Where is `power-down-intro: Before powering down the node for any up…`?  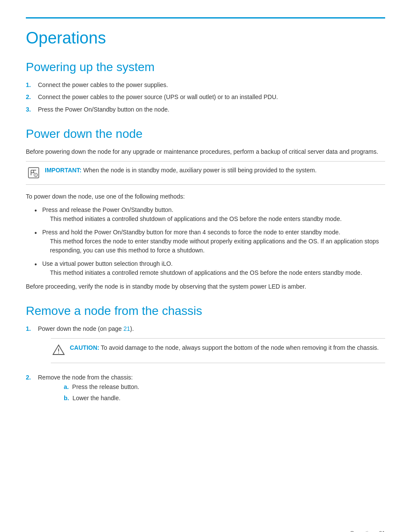 power-down-intro: Before powering down the node for any up… is located at coordinates (206, 152).